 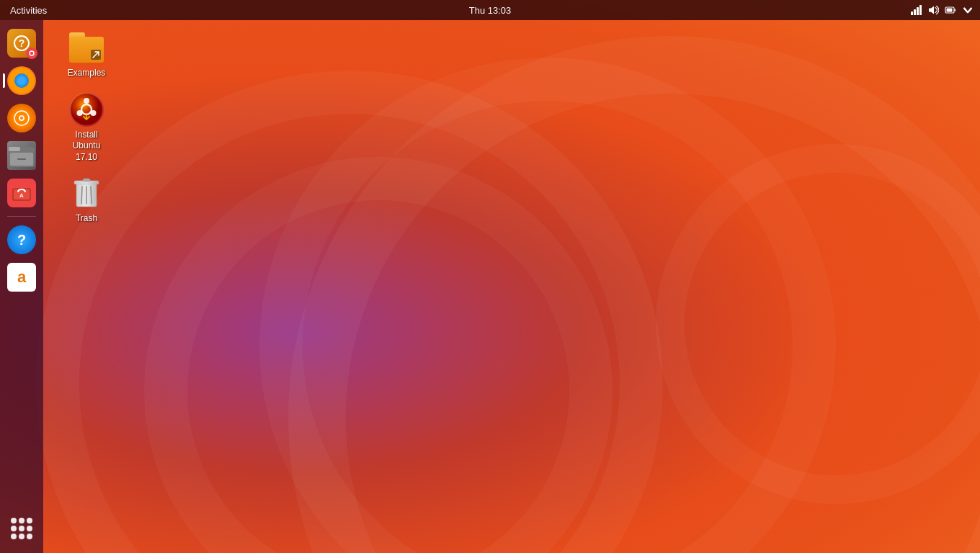 I want to click on desktop-icon-trash: Trash, so click(x=86, y=200).